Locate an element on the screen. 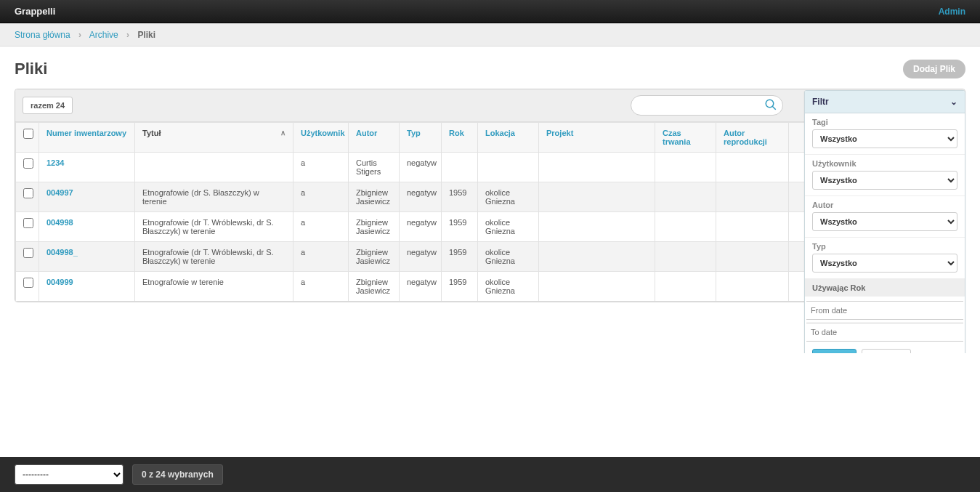 The width and height of the screenshot is (980, 492). row-inventory-link: 1234 is located at coordinates (55, 163).